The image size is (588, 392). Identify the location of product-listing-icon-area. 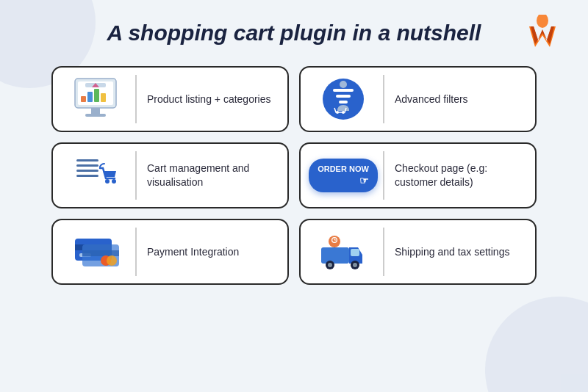
(100, 99).